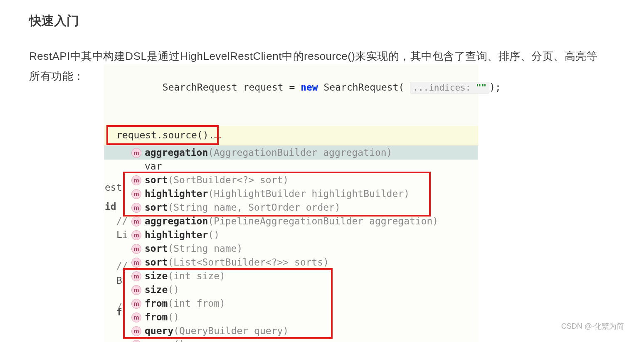  What do you see at coordinates (291, 194) in the screenshot?
I see `suggestion-item: m highlighter(HighlightBuilder highlight…` at bounding box center [291, 194].